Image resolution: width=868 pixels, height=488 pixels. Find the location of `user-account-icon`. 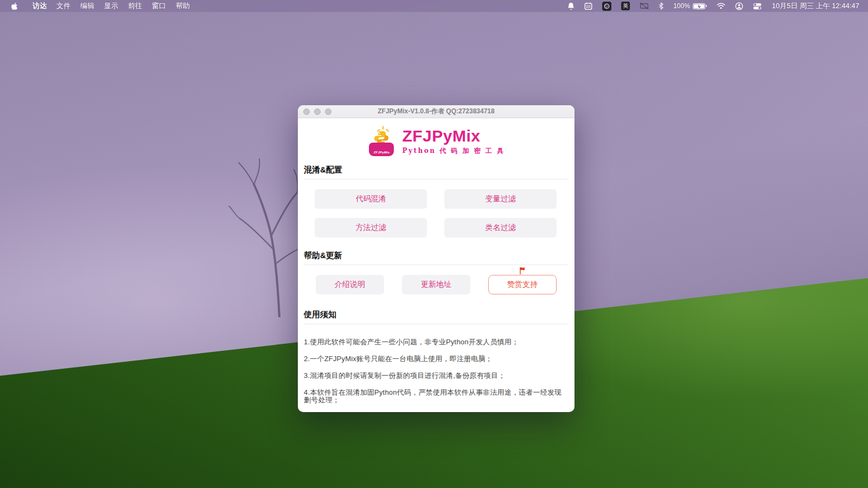

user-account-icon is located at coordinates (739, 6).